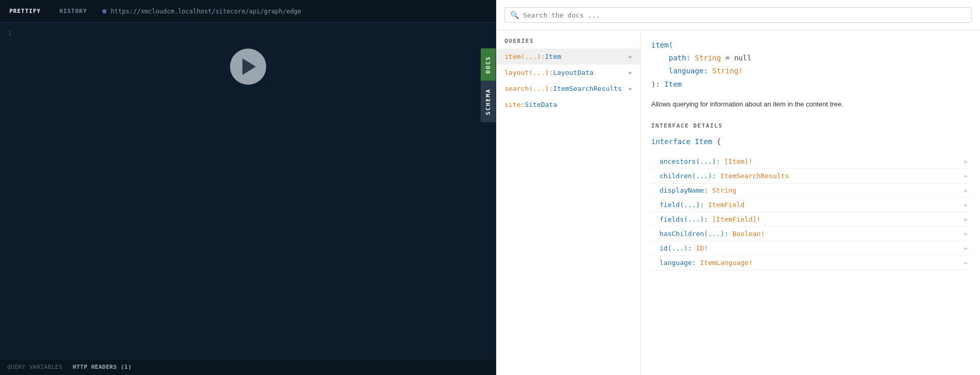  What do you see at coordinates (569, 89) in the screenshot?
I see `nav-item-search: search(...): ItemSearchResults ▶` at bounding box center [569, 89].